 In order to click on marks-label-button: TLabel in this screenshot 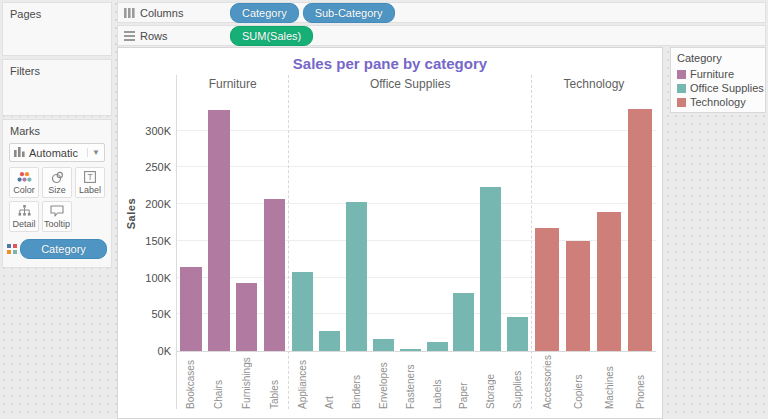, I will do `click(90, 182)`.